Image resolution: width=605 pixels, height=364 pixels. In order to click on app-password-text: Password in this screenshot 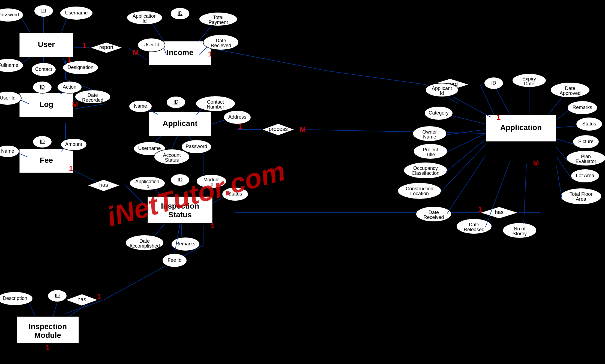, I will do `click(196, 146)`.